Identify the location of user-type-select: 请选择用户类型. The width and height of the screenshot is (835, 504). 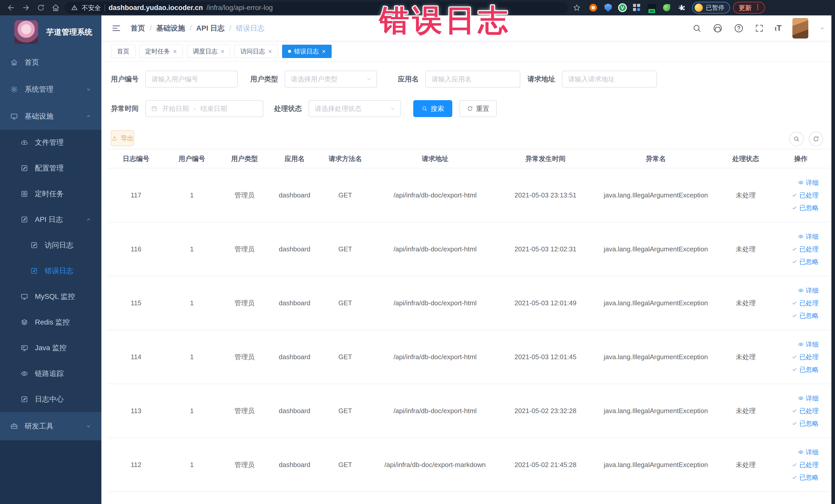
(331, 79).